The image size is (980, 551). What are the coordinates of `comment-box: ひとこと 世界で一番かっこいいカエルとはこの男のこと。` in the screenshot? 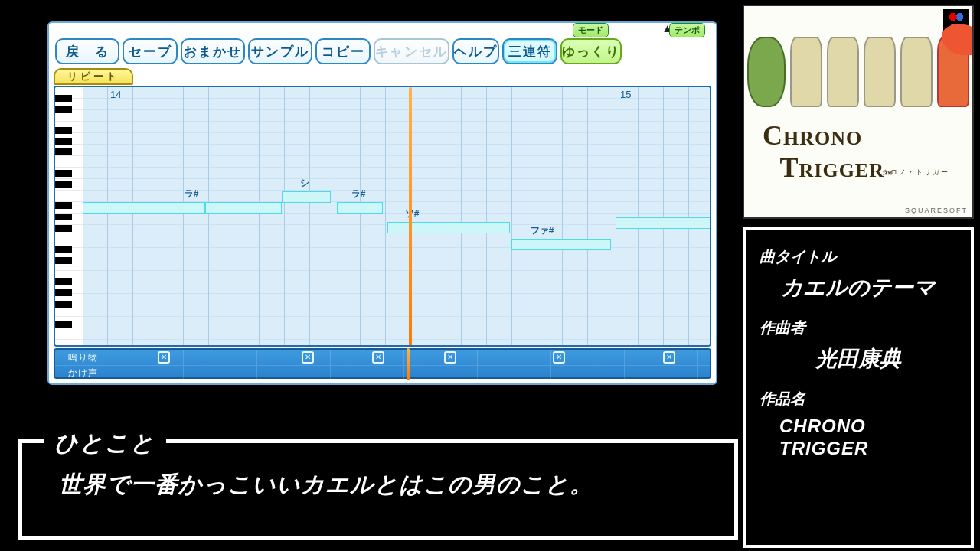 It's located at (378, 490).